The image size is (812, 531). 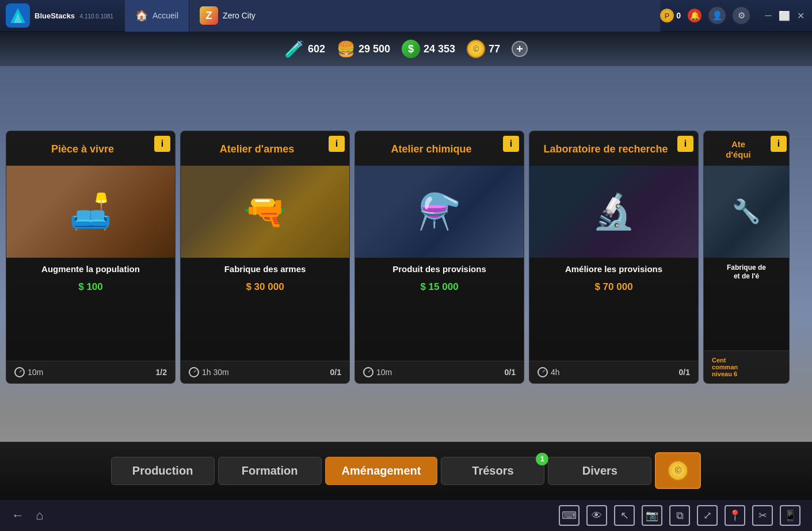 What do you see at coordinates (440, 49) in the screenshot?
I see `dollar-value: 24 353` at bounding box center [440, 49].